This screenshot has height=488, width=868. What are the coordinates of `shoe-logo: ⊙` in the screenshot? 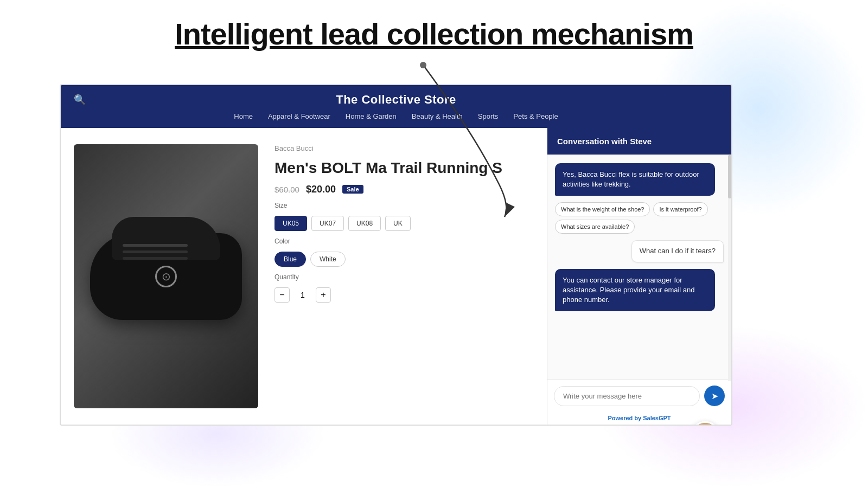 It's located at (166, 277).